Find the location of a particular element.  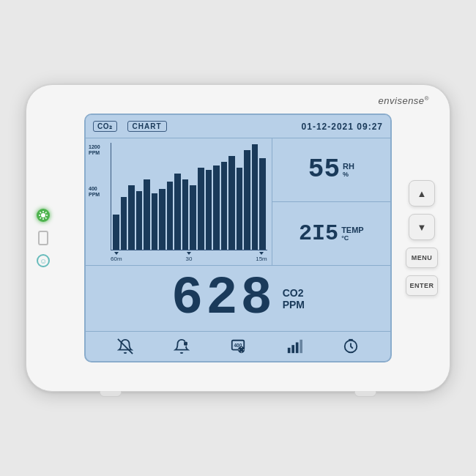

humidity-unit: RH is located at coordinates (349, 166).